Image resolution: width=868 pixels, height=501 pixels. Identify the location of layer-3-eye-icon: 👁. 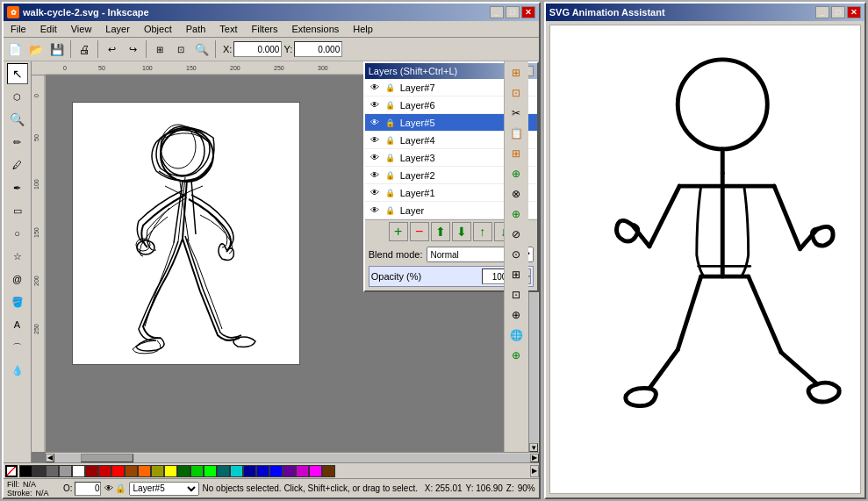
(375, 158).